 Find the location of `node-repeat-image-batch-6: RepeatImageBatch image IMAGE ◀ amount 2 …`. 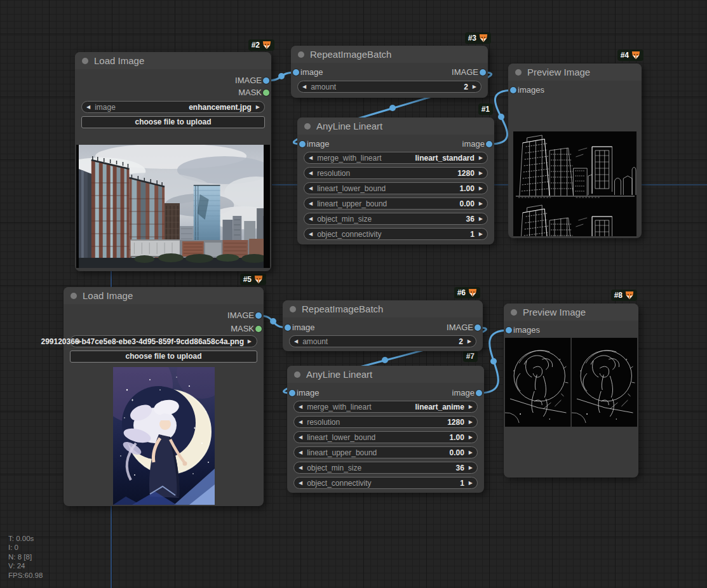

node-repeat-image-batch-6: RepeatImageBatch image IMAGE ◀ amount 2 … is located at coordinates (382, 326).